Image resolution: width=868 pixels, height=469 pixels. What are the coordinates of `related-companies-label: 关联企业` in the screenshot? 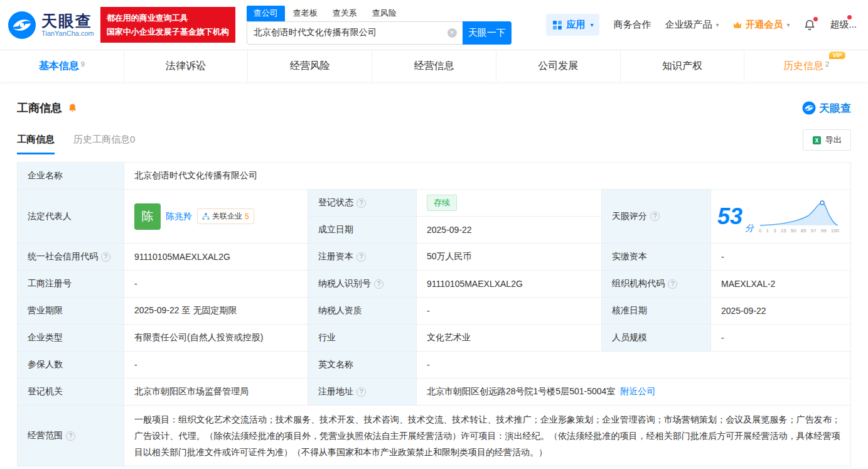 It's located at (227, 216).